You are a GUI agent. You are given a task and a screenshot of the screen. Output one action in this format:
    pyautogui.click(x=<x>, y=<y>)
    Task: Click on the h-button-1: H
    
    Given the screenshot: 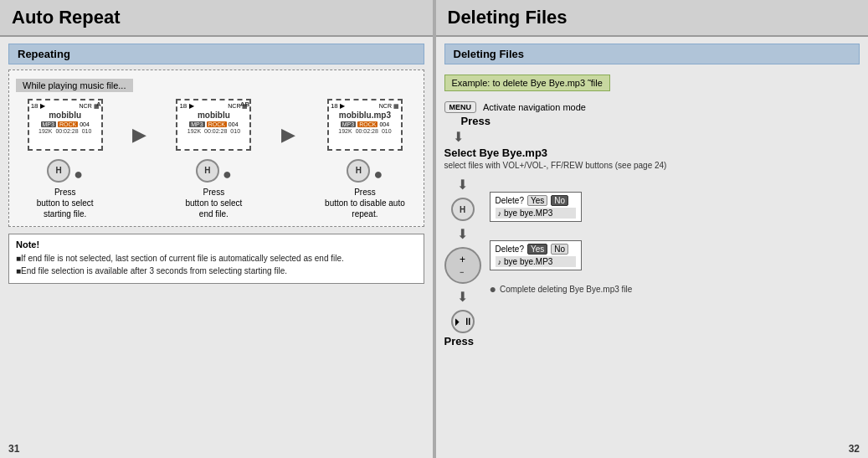 What is the action you would take?
    pyautogui.click(x=59, y=171)
    